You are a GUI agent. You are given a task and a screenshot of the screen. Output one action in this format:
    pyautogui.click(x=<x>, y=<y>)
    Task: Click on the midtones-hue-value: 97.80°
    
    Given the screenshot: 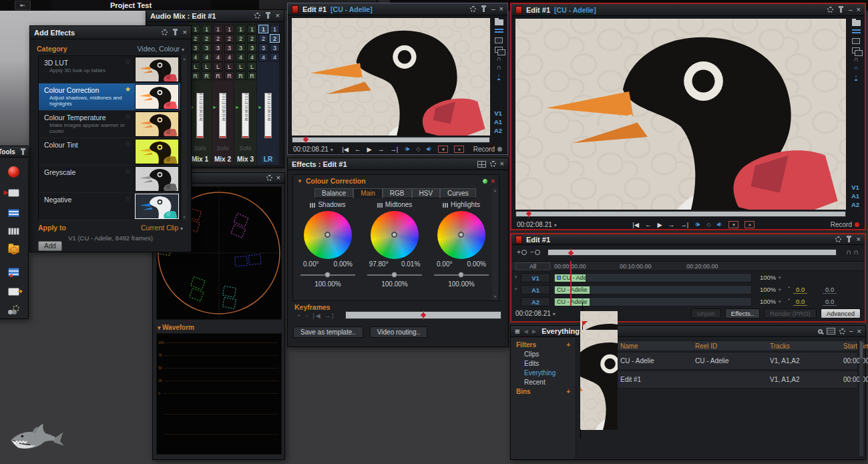 What is the action you would take?
    pyautogui.click(x=379, y=264)
    